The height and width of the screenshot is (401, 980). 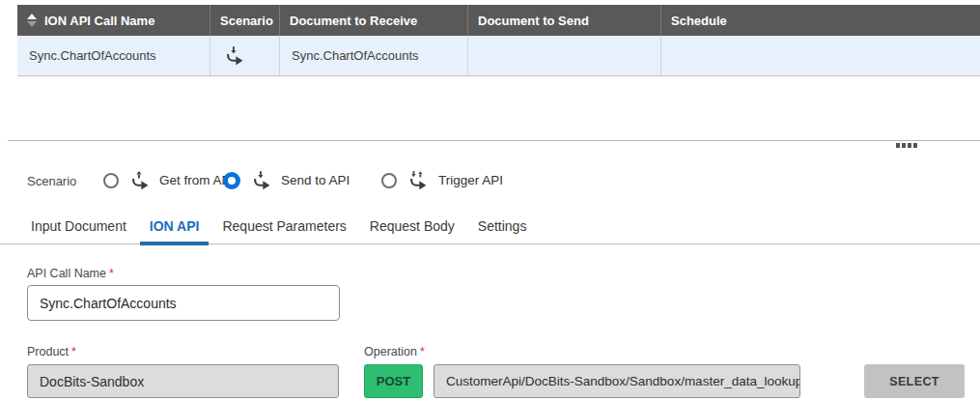 I want to click on sort-arrows-icon, so click(x=32, y=20).